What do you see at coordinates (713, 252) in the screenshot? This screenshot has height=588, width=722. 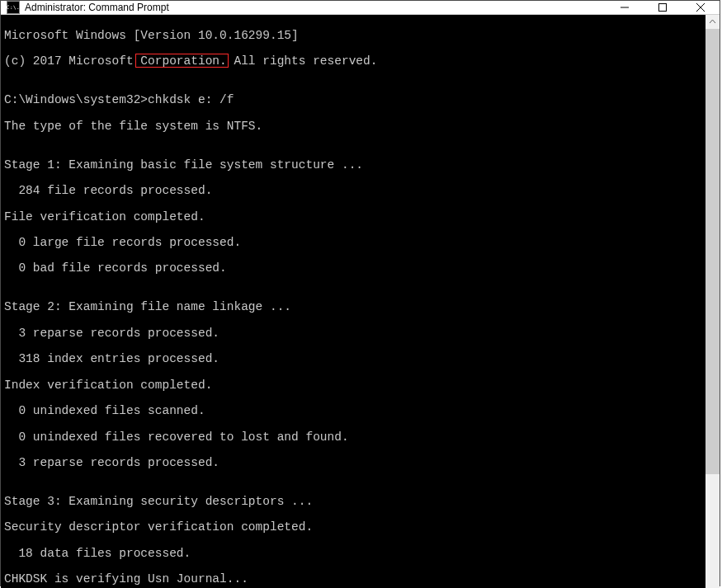 I see `scrollbar-thumb` at bounding box center [713, 252].